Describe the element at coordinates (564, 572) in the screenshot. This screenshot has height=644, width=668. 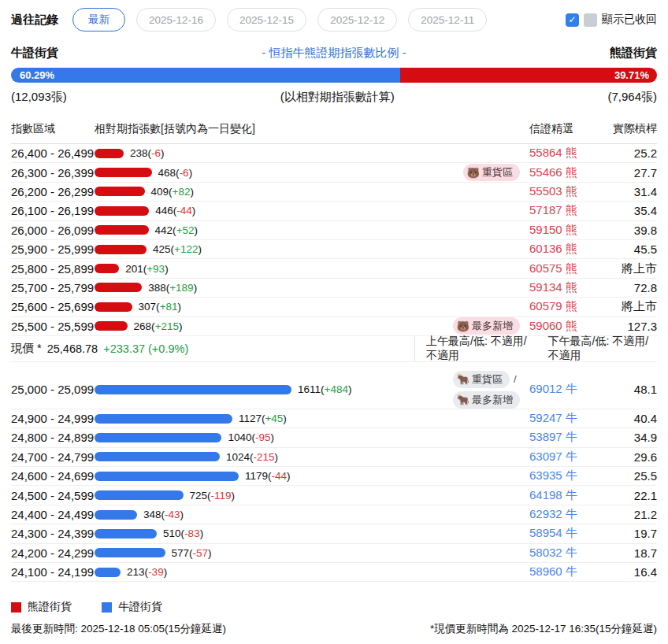
I see `pick-link: 58960 牛` at that location.